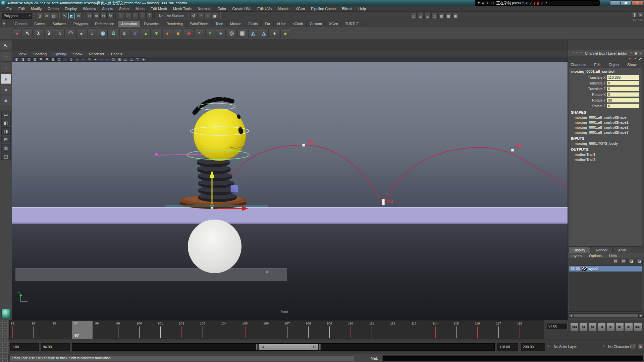 This screenshot has height=362, width=644. What do you see at coordinates (6, 79) in the screenshot?
I see `move-tool: ▲` at bounding box center [6, 79].